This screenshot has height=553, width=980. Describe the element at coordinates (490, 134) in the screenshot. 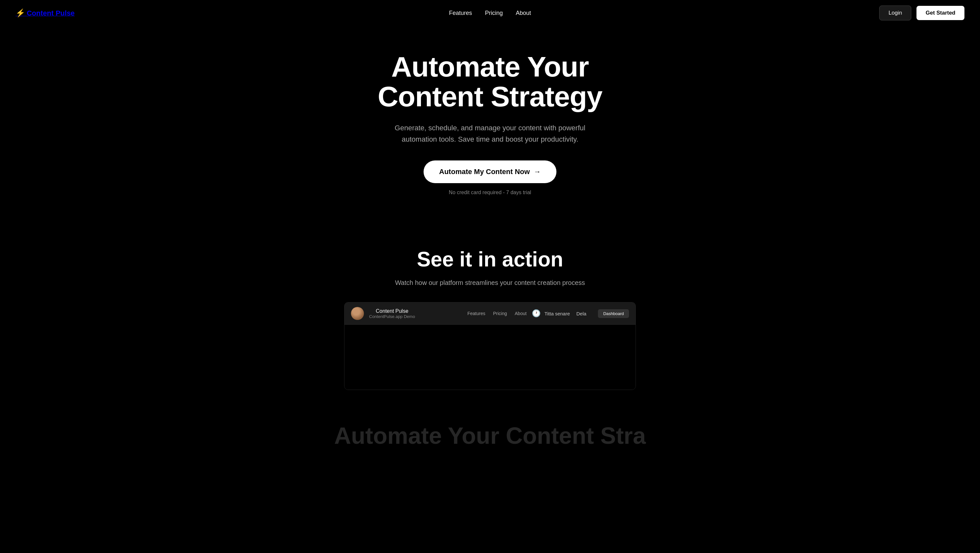

I see `hero-subtitle: Generate, schedule, and manage your cont…` at that location.